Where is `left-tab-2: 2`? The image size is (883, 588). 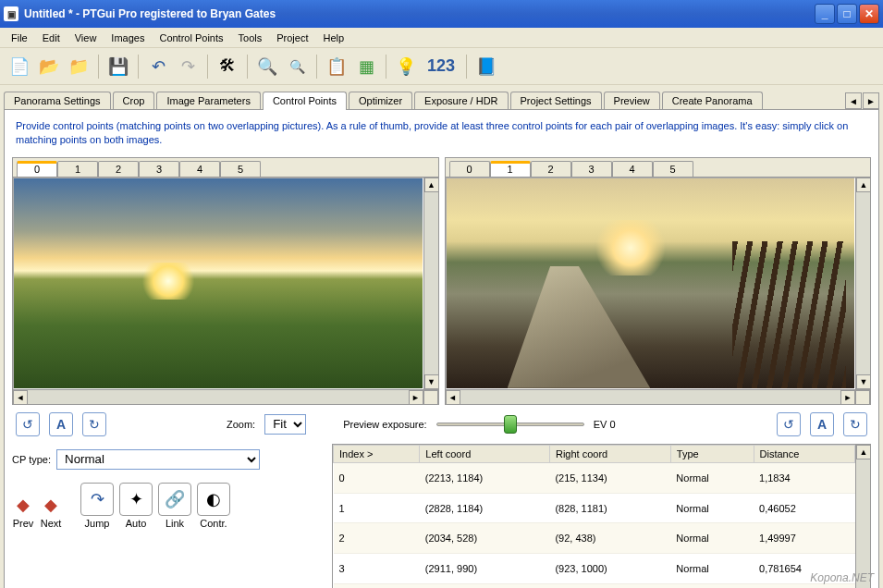 left-tab-2: 2 is located at coordinates (118, 168).